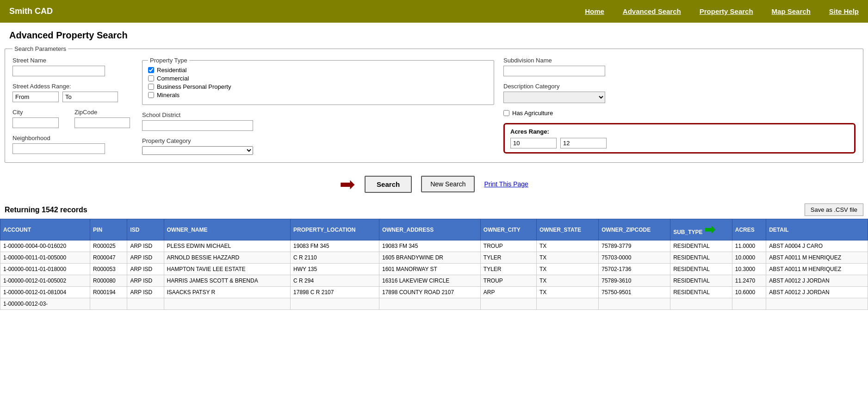 The width and height of the screenshot is (868, 419). What do you see at coordinates (506, 184) in the screenshot?
I see `print-link: Print This Page` at bounding box center [506, 184].